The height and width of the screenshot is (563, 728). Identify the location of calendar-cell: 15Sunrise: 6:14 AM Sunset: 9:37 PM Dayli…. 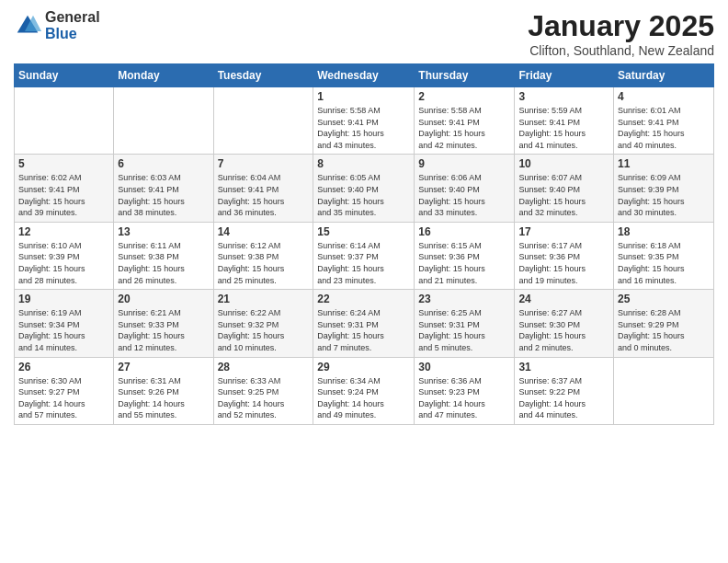
(364, 256).